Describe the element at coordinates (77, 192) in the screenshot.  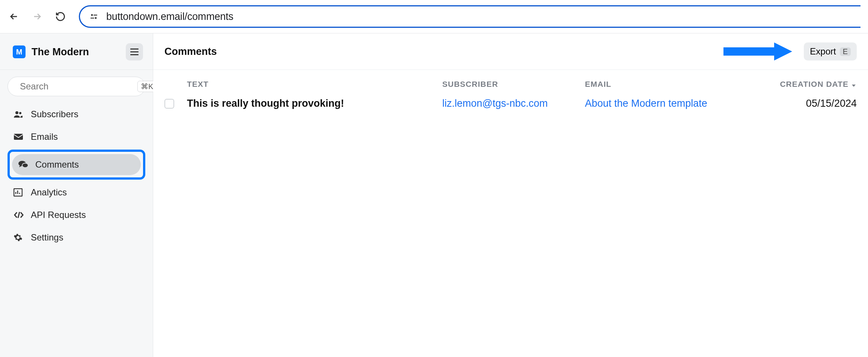
I see `sidebar-item-analytics: Analytics` at that location.